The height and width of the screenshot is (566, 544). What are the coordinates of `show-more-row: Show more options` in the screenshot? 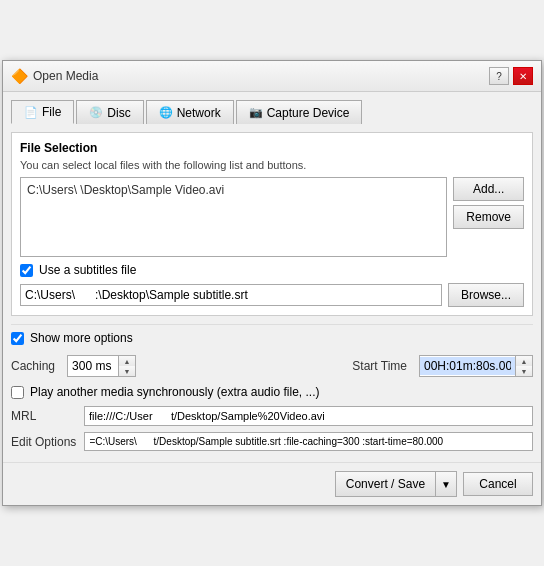 It's located at (272, 338).